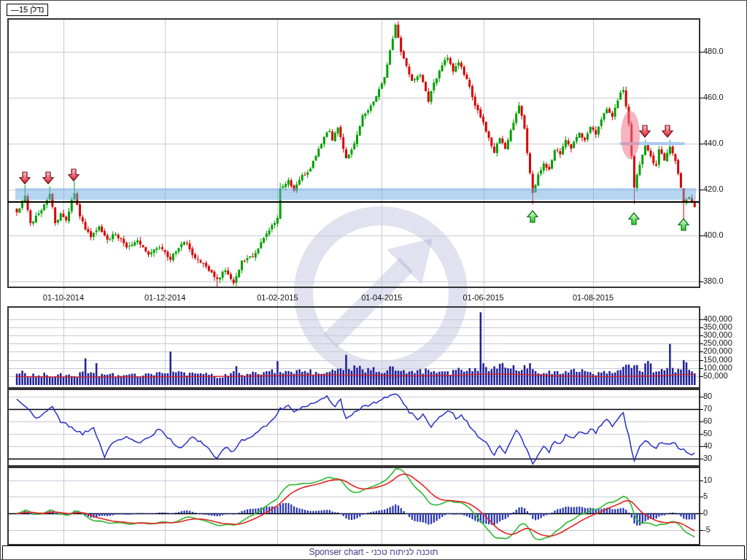  I want to click on price-axis-tick-label: 480.0, so click(713, 51).